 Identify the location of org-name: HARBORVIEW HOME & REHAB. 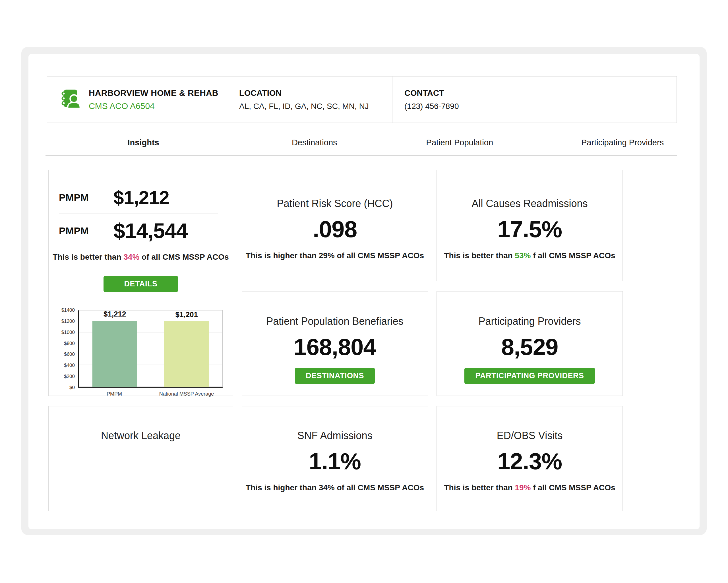
(154, 93).